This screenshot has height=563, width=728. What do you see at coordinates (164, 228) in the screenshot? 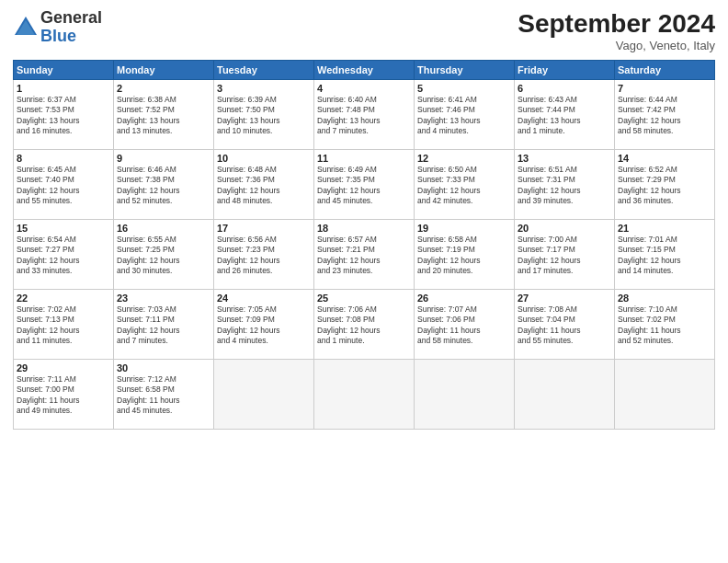
I see `day-number: 16` at bounding box center [164, 228].